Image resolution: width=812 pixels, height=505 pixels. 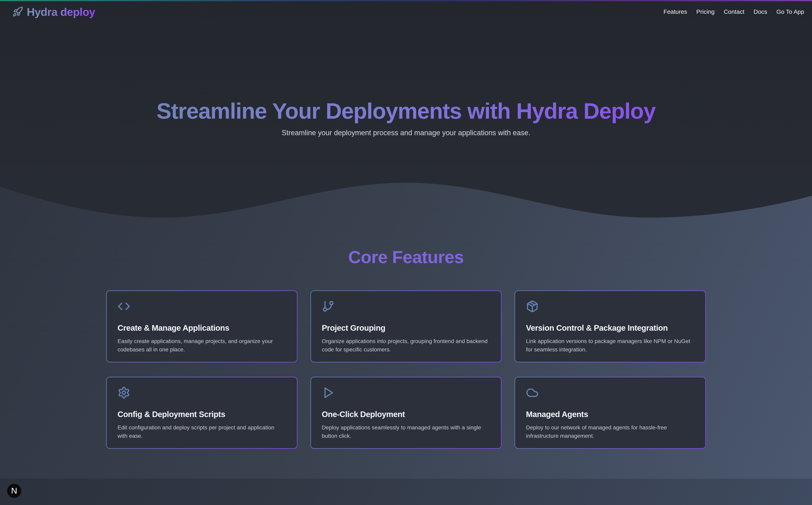 What do you see at coordinates (201, 432) in the screenshot?
I see `card-description: Edit configuration and deploy scripts pe…` at bounding box center [201, 432].